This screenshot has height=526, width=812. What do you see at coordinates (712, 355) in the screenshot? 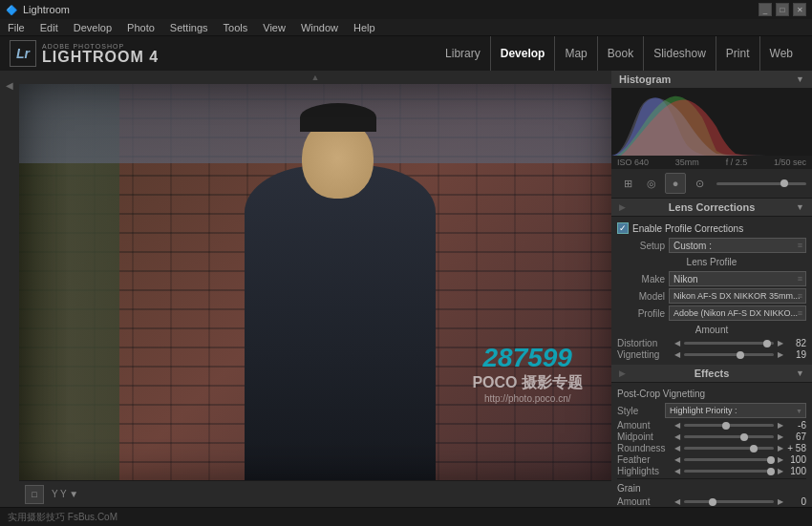
I see `vignetting-row: Vignetting ◀ ▶ 19` at bounding box center [712, 355].